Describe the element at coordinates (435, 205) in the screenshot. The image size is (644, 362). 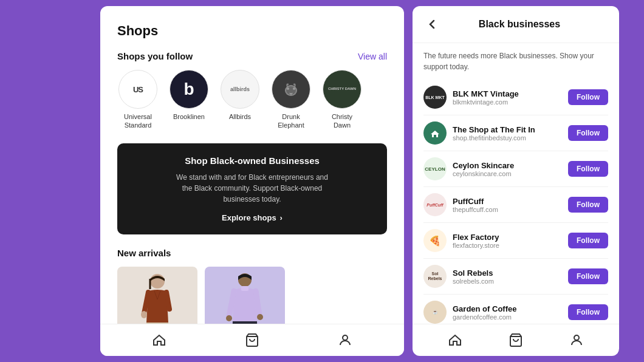
I see `business-logo-puffcuff: PuffCuff` at that location.